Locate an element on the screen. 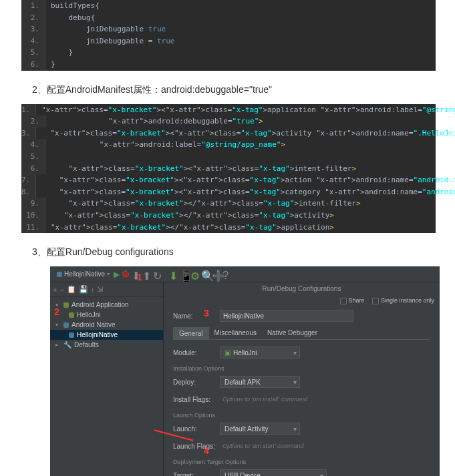  deploy-label: Deploy: is located at coordinates (196, 382).